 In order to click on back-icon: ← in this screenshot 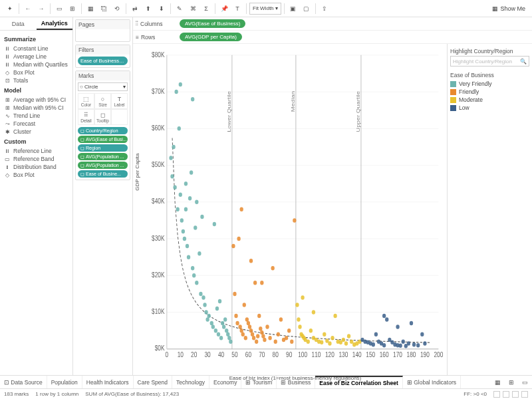, I will do `click(28, 9)`.